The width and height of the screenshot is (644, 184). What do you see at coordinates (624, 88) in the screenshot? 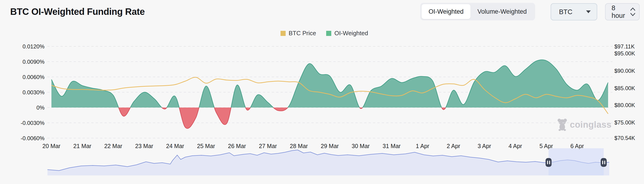
I see `y-axis-right-label: $85.00K` at bounding box center [624, 88].